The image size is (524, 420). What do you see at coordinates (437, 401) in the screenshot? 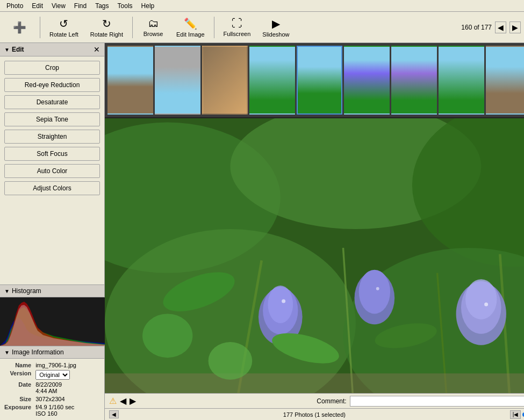
I see `comment-input` at bounding box center [437, 401].